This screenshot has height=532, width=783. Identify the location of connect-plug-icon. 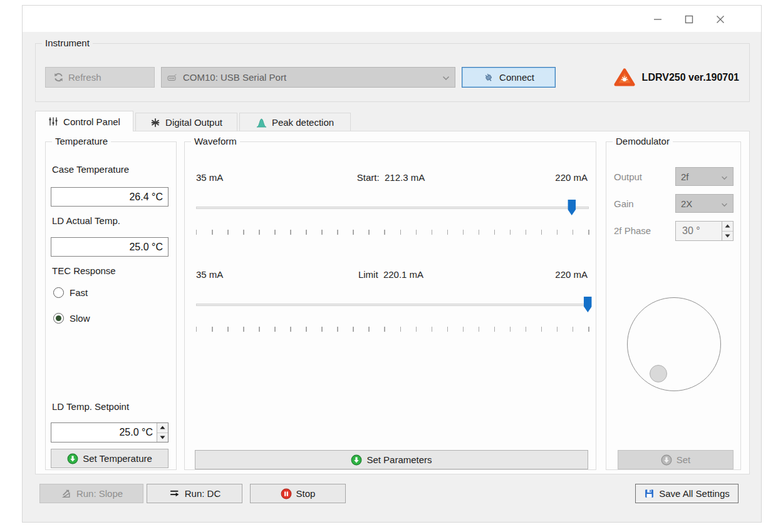
(489, 78).